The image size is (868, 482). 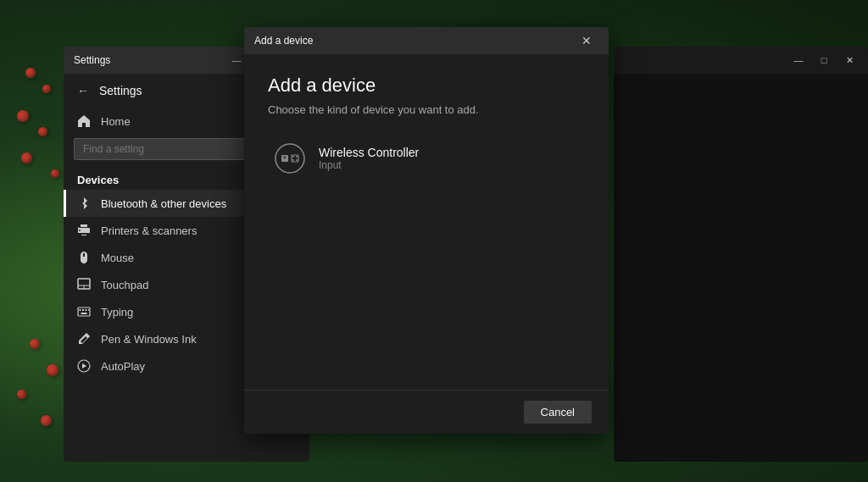 I want to click on device-name: Wireless Controller, so click(x=369, y=152).